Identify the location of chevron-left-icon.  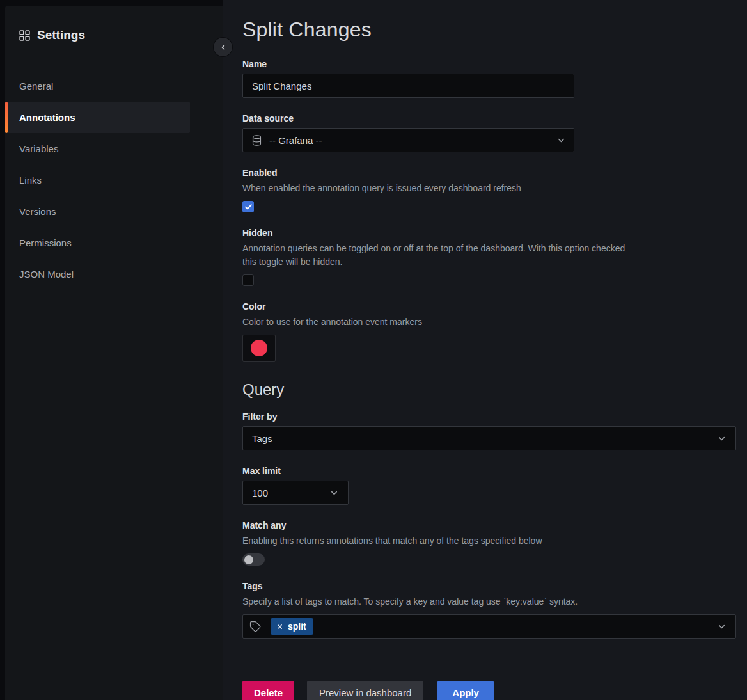
(223, 47).